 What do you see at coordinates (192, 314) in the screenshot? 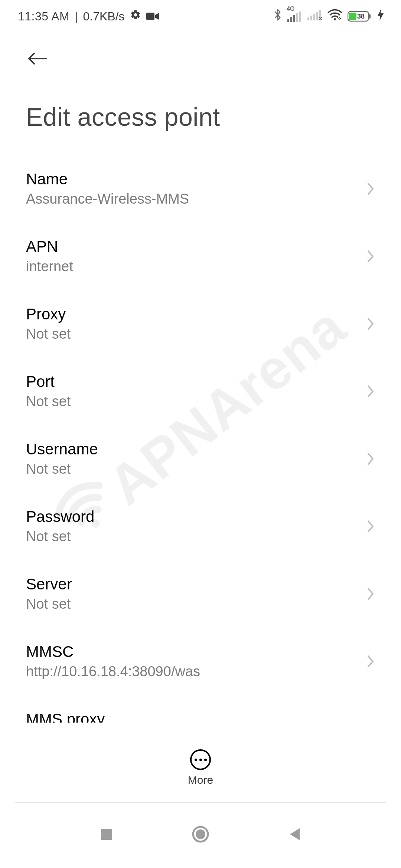
I see `setting-label: Proxy` at bounding box center [192, 314].